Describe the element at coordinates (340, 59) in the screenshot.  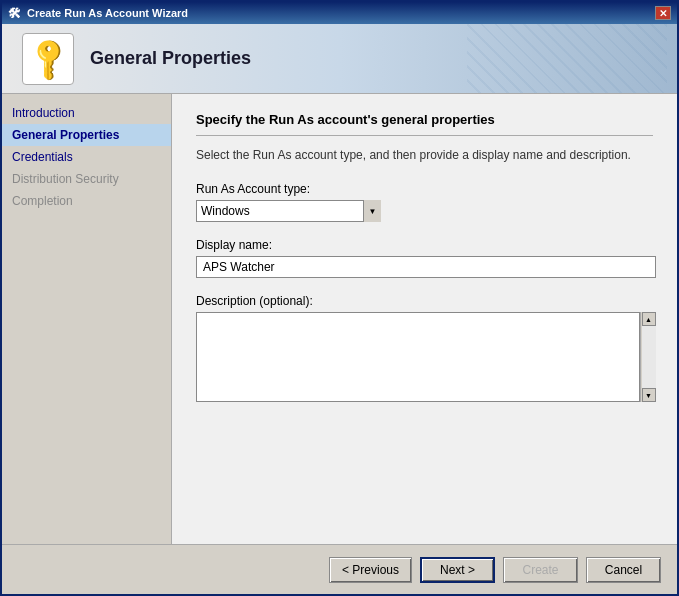
I see `header-banner: 🔑 General Properties` at that location.